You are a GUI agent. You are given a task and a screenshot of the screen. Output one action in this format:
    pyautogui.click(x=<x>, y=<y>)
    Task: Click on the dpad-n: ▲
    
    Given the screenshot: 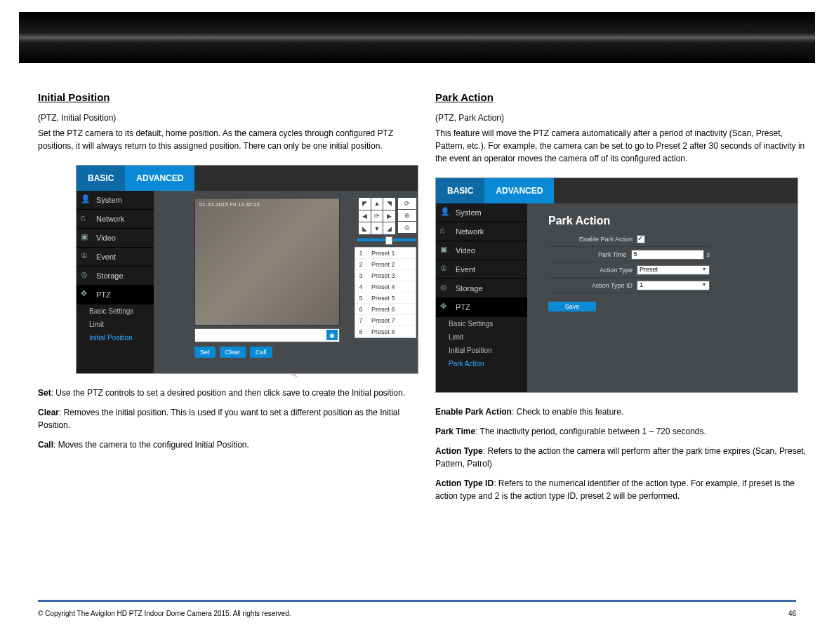 What is the action you would take?
    pyautogui.click(x=378, y=203)
    